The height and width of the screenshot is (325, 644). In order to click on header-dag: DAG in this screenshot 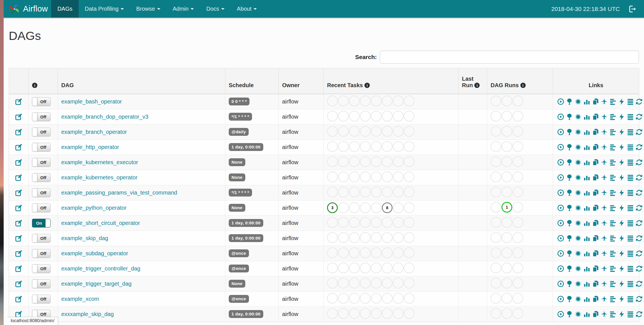, I will do `click(142, 81)`.